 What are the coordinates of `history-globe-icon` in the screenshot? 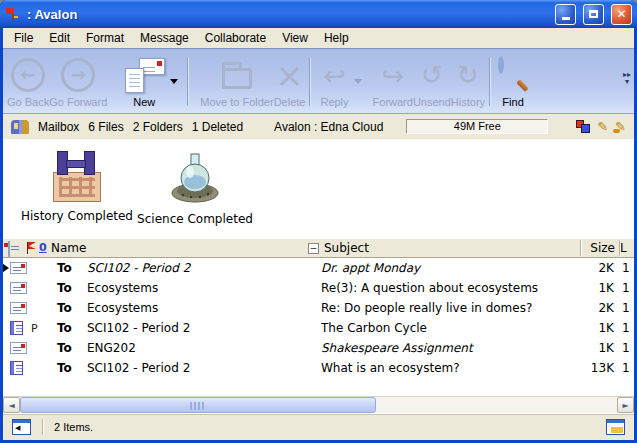 It's located at (468, 75).